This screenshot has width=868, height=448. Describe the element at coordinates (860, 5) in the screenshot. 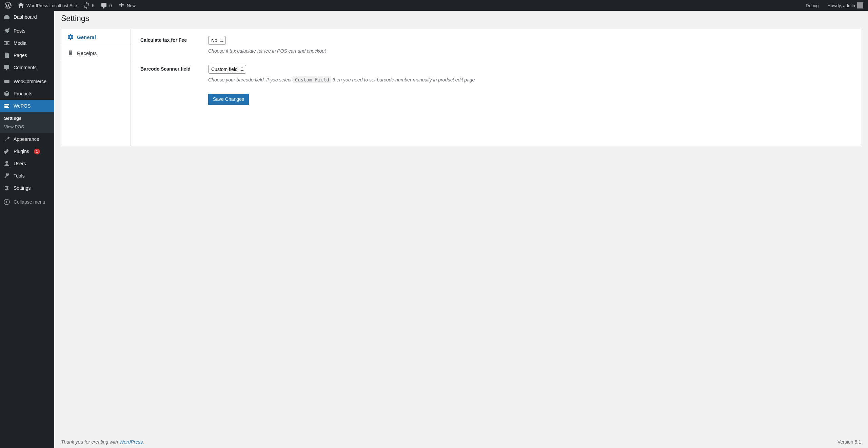

I see `avatar` at that location.